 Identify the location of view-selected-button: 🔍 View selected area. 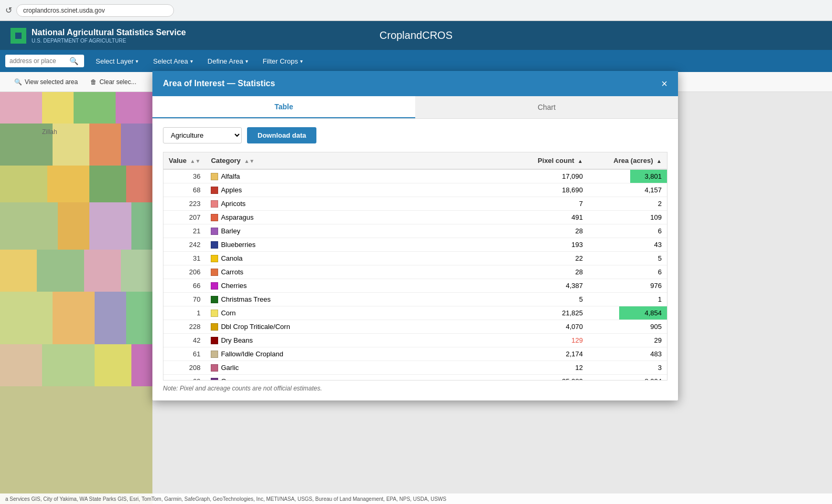
(46, 82).